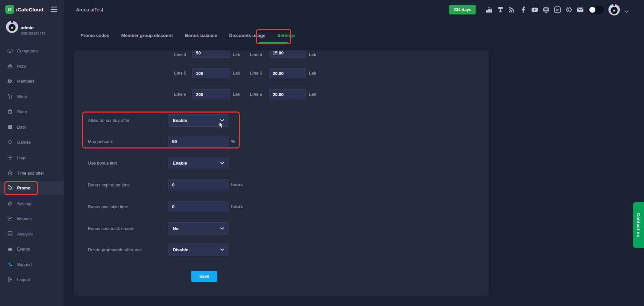 This screenshot has width=644, height=306. Describe the element at coordinates (103, 163) in the screenshot. I see `use-bonus-first-label: Use bonus first` at that location.